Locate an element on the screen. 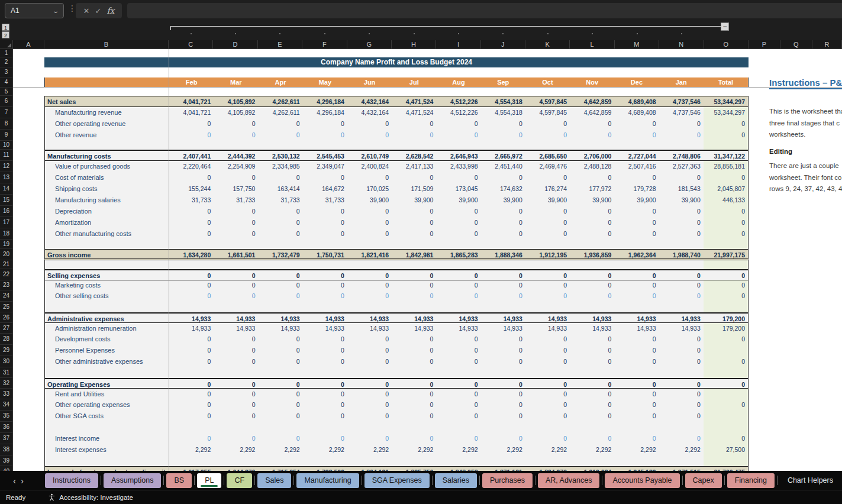 This screenshot has width=842, height=504. cell: 2,610,749 is located at coordinates (369, 156).